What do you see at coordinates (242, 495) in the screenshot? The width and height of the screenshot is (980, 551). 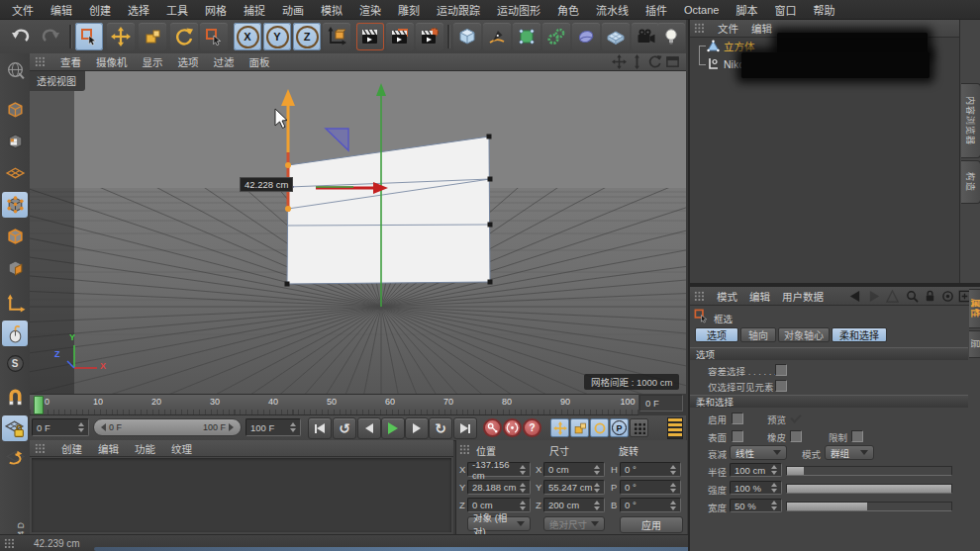 I see `material-list-area` at bounding box center [242, 495].